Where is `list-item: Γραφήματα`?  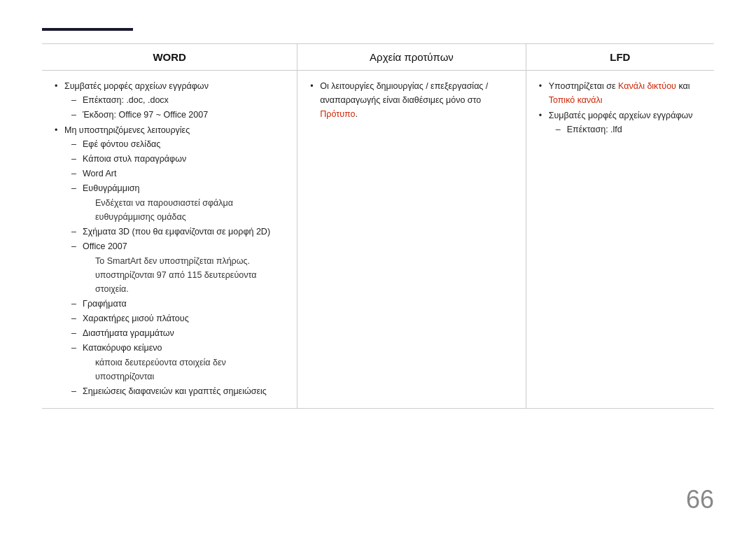 list-item: Γραφήματα is located at coordinates (178, 304).